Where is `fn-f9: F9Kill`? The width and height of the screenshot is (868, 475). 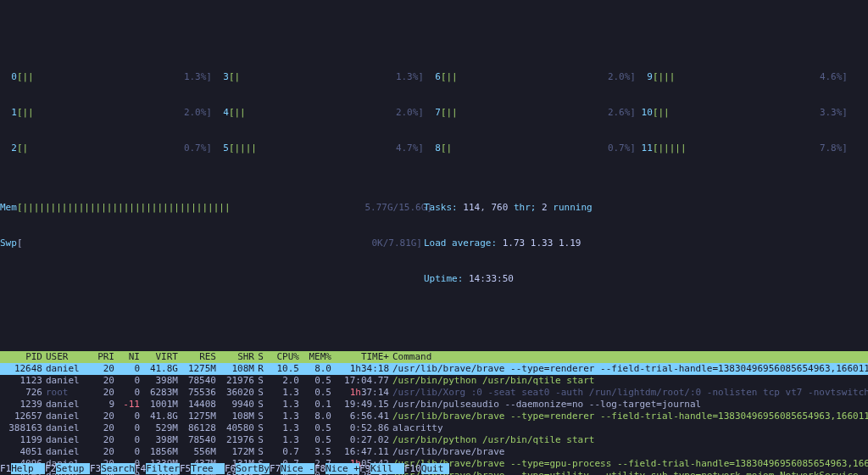 fn-f9: F9Kill is located at coordinates (381, 468).